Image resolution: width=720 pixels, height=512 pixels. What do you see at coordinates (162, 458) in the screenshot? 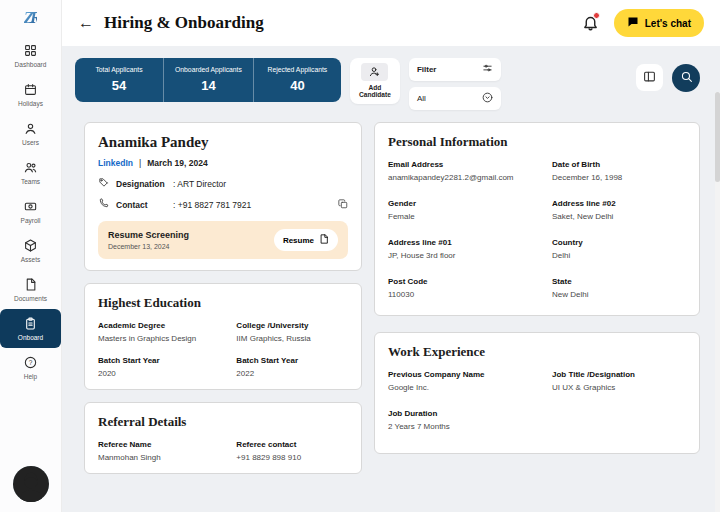
I see `field-value: Manmohan Singh` at bounding box center [162, 458].